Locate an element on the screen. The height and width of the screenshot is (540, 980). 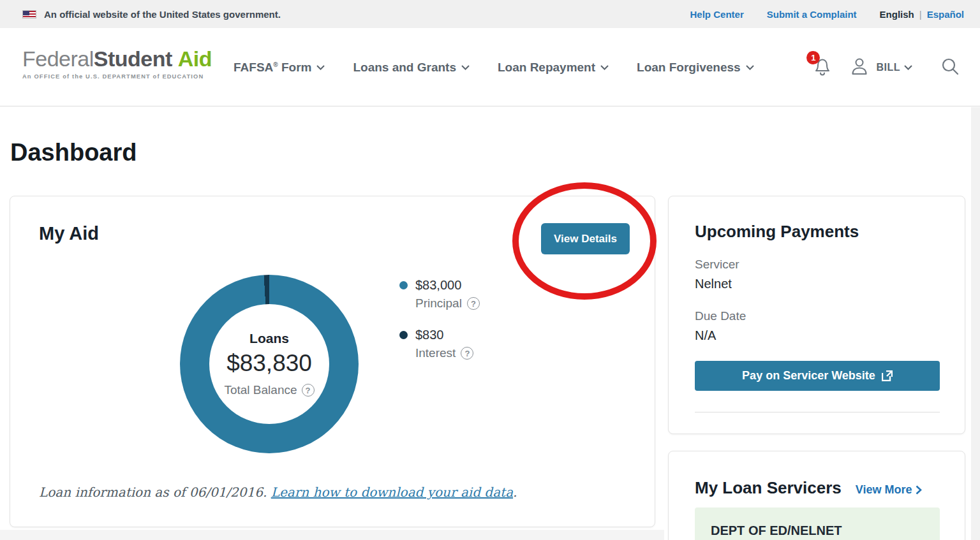
card-divider is located at coordinates (817, 412).